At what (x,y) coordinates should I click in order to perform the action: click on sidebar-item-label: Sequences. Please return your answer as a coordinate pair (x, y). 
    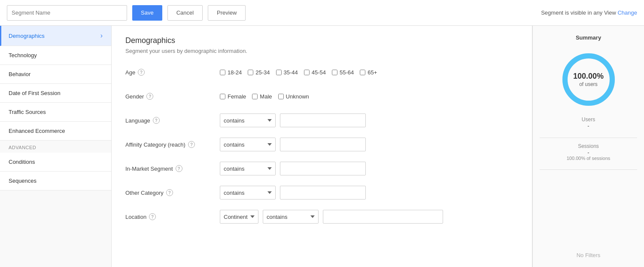
    Looking at the image, I should click on (22, 181).